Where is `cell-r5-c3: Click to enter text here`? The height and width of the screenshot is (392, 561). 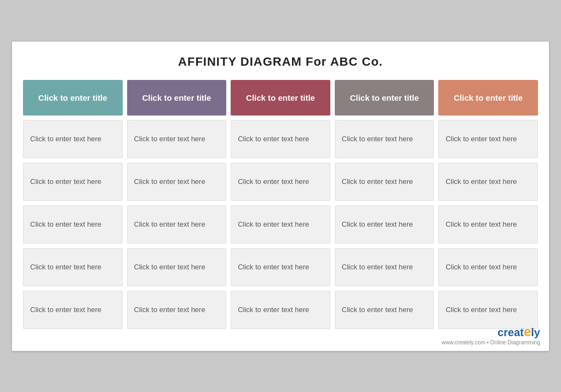
cell-r5-c3: Click to enter text here is located at coordinates (280, 310).